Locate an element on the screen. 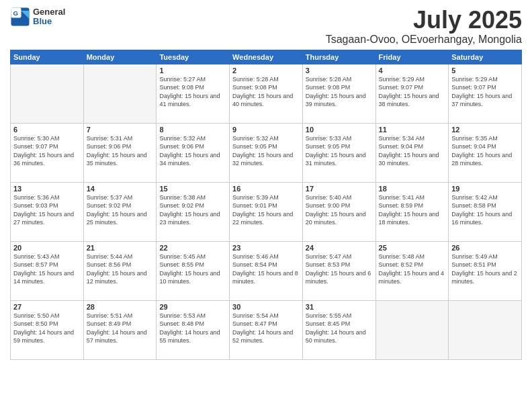 This screenshot has width=532, height=411. calendar-day-cell: 7Sunrise: 5:31 AM Sunset: 9:06 PM Daylig… is located at coordinates (120, 152).